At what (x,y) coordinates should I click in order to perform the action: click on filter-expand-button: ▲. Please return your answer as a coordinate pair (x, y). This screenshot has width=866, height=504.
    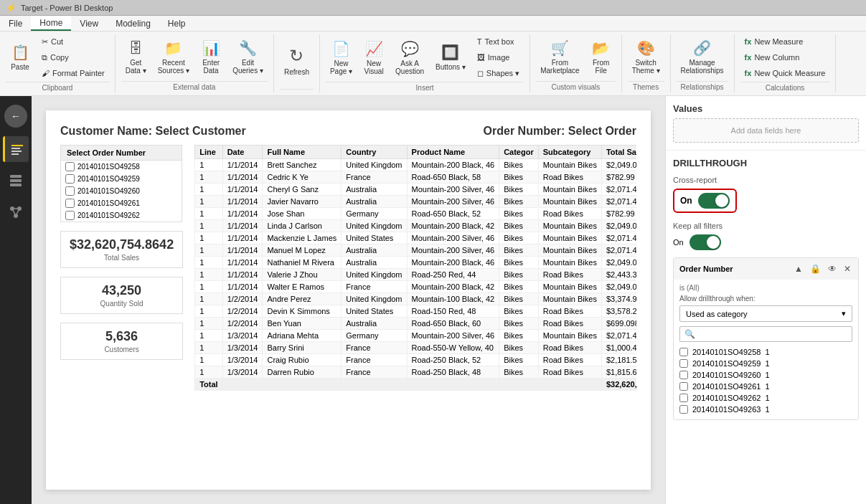
    Looking at the image, I should click on (799, 269).